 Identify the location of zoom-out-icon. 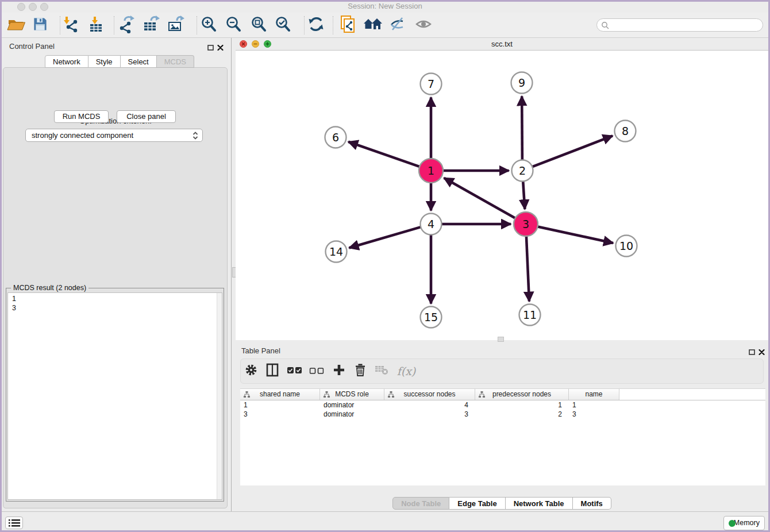
(233, 25).